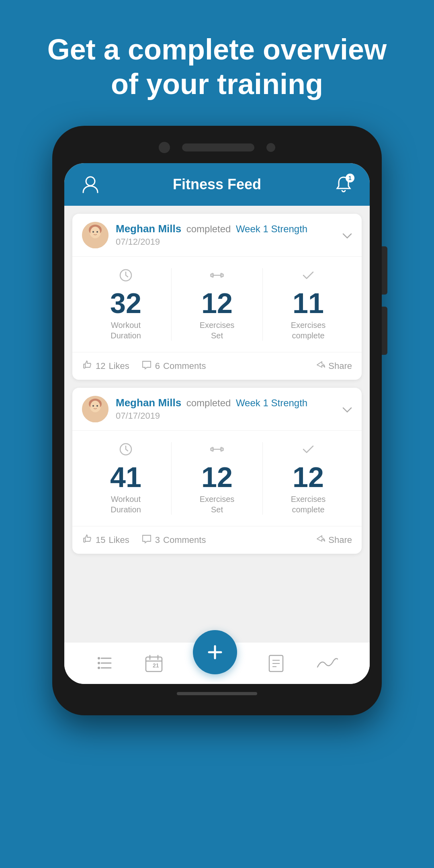  Describe the element at coordinates (229, 235) in the screenshot. I see `card-1-info: Meghan Mills completed Week 1 Strength 0…` at that location.